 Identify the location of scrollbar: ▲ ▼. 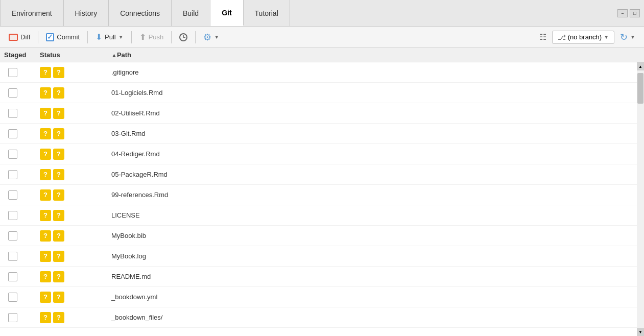
(640, 199).